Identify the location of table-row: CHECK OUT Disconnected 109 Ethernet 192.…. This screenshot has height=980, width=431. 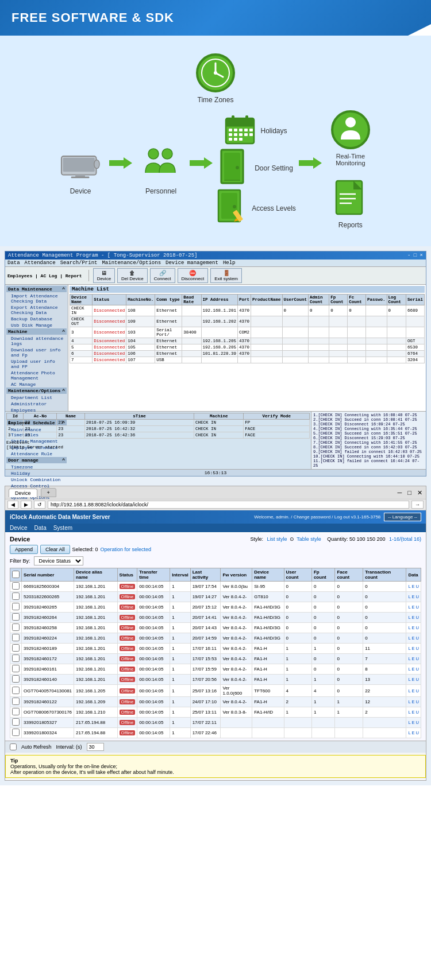
(247, 321).